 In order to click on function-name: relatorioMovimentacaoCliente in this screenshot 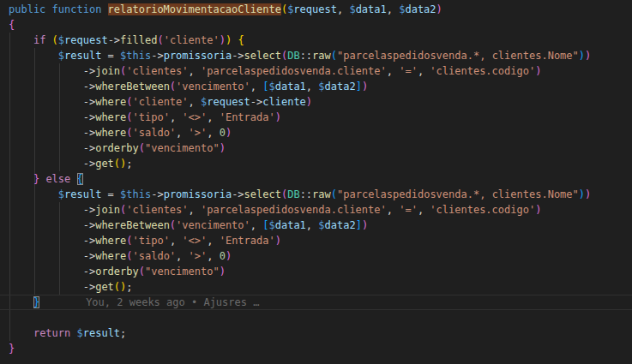, I will do `click(195, 9)`.